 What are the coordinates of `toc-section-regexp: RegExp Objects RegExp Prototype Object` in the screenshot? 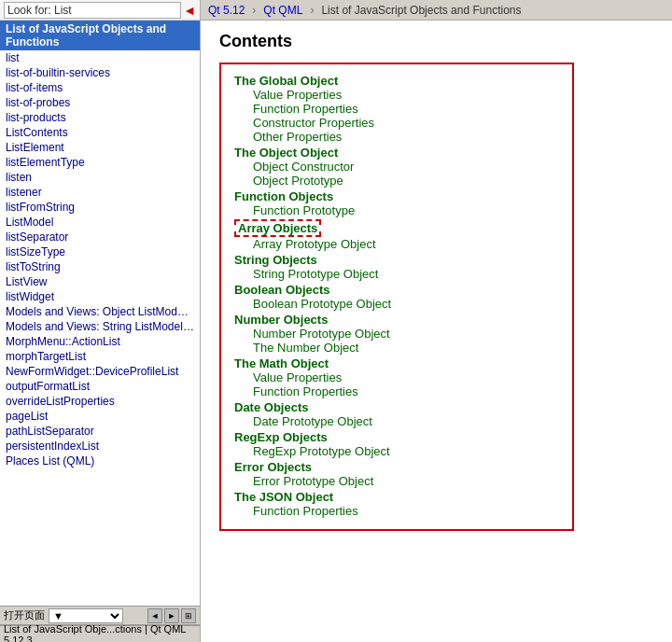 It's located at (397, 444).